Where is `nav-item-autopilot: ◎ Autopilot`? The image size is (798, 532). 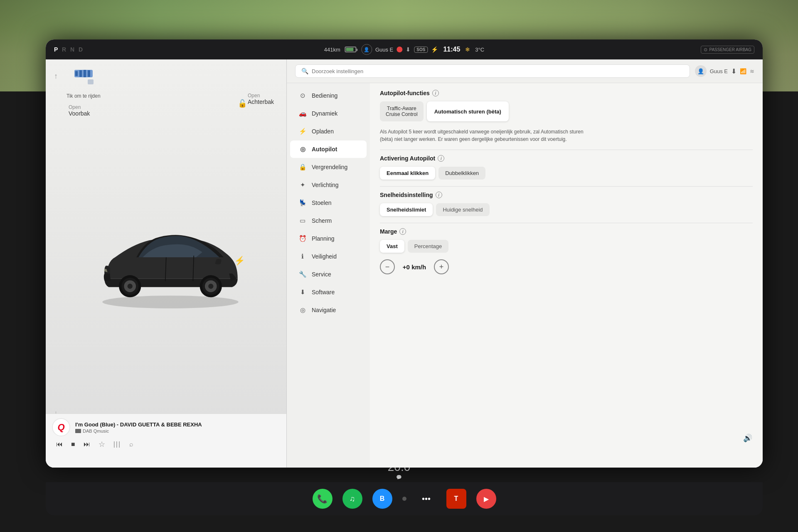
nav-item-autopilot: ◎ Autopilot is located at coordinates (328, 149).